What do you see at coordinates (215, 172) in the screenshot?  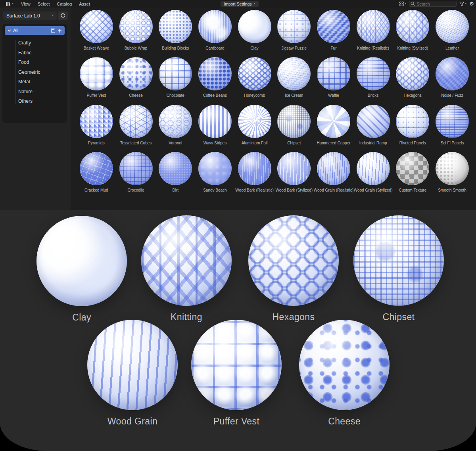 I see `asset-item: Sandy Beach` at bounding box center [215, 172].